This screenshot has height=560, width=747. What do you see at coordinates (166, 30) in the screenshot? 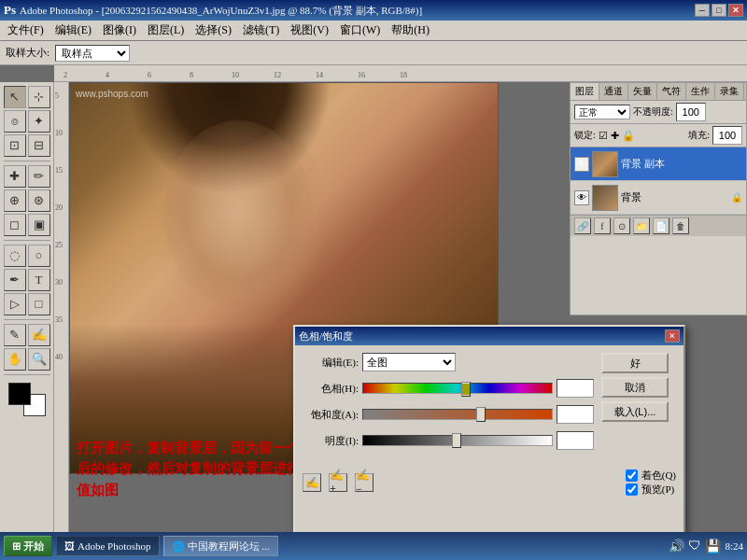
I see `menu-layer: 图层(L)` at bounding box center [166, 30].